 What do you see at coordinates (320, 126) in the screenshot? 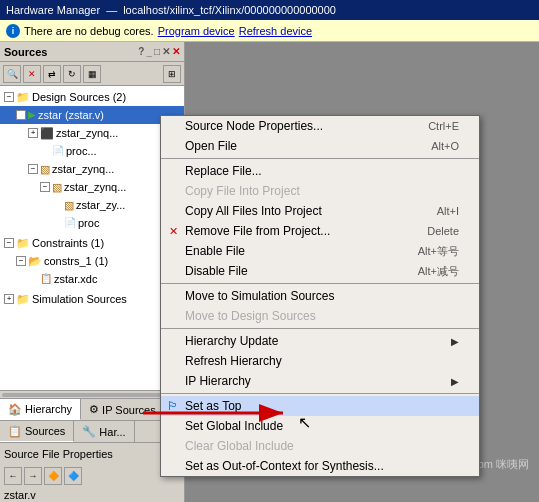
I see `menu-source-node-props: Source Node Properties... Ctrl+E` at bounding box center [320, 126].